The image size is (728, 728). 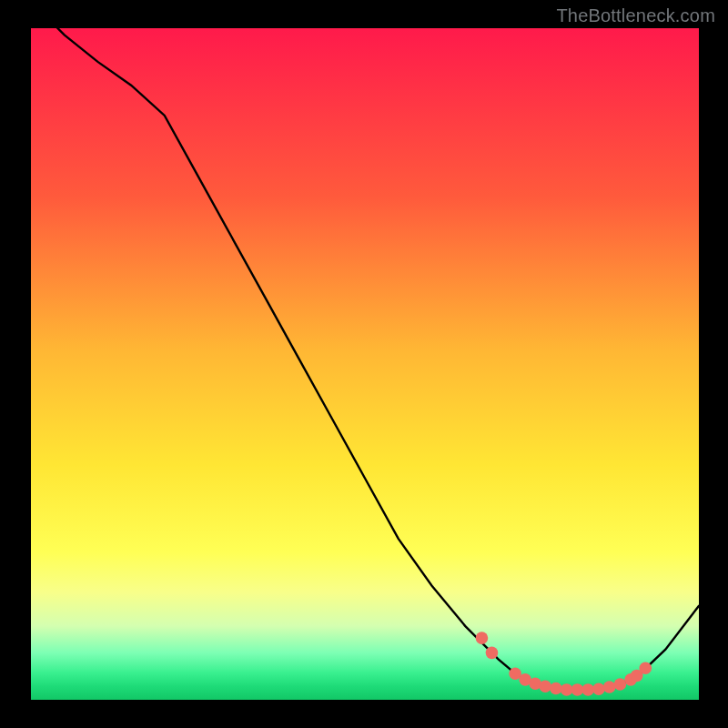 I want to click on watermark-text: TheBottleneck.com, so click(x=635, y=16).